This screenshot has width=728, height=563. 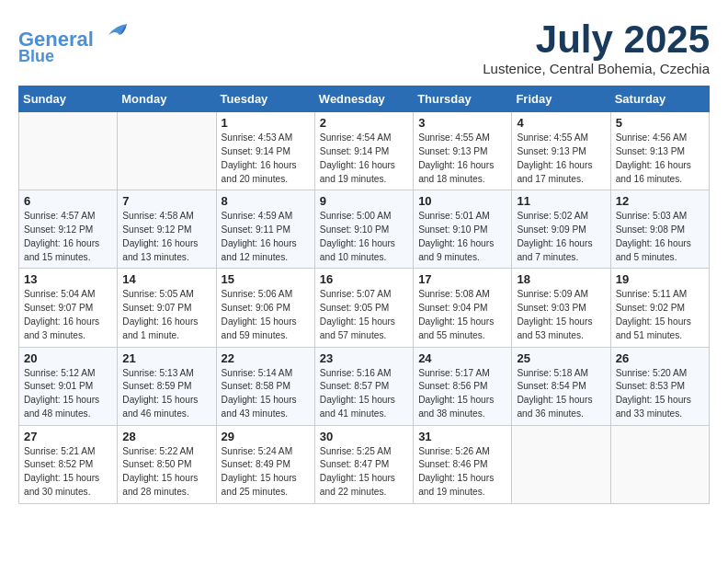 I want to click on calendar-cell: 8Sunrise: 4:59 AM Sunset: 9:11 PM Daylig…, so click(x=265, y=230).